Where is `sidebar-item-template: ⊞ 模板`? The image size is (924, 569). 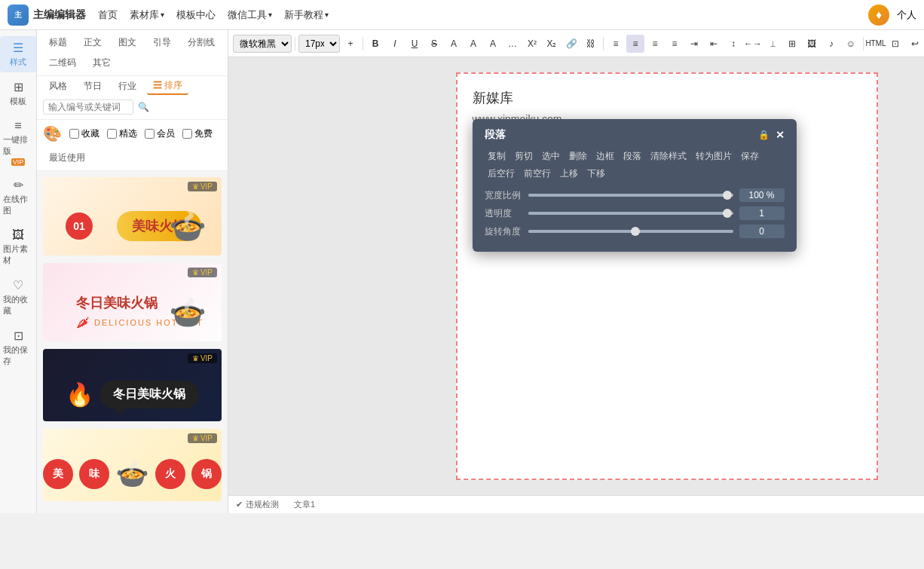
sidebar-item-template: ⊞ 模板 is located at coordinates (18, 93).